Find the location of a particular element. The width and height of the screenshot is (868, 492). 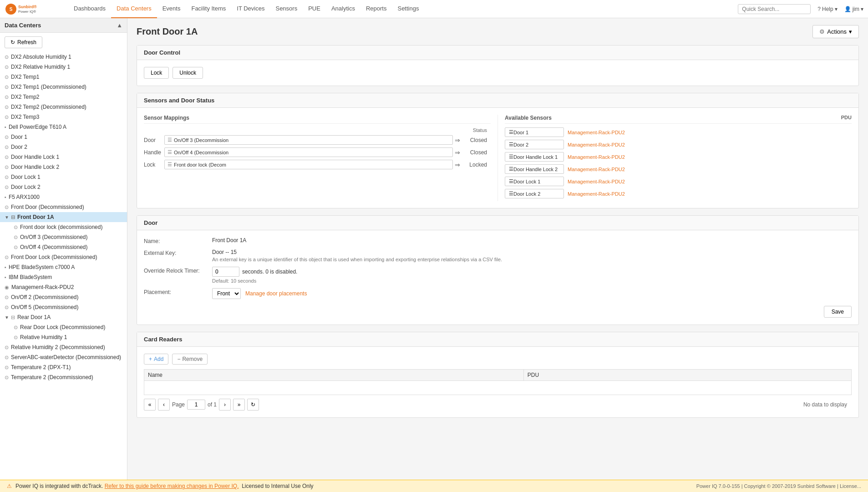

prev-page-button: ‹ is located at coordinates (164, 405).